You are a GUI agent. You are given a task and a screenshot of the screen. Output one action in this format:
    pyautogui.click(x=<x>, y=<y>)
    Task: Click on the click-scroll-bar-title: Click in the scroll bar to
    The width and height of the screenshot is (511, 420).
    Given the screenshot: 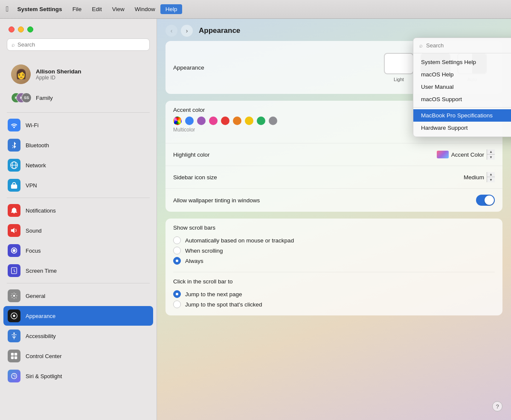 What is the action you would take?
    pyautogui.click(x=334, y=282)
    